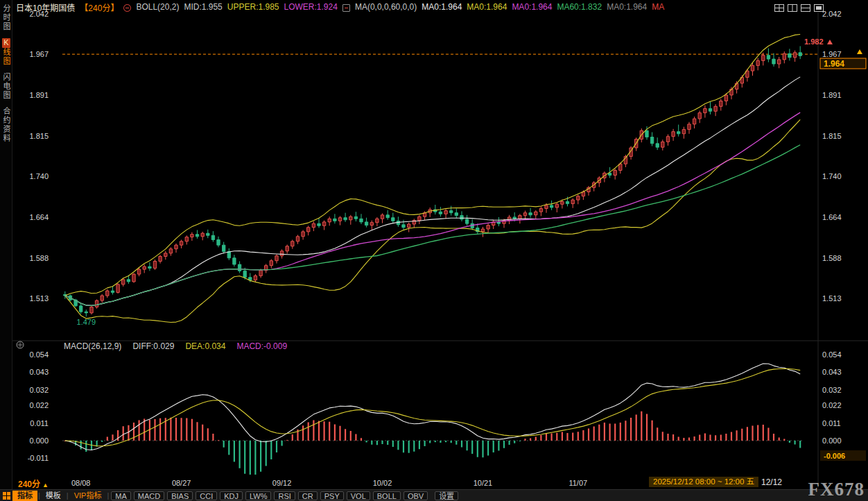 Image resolution: width=868 pixels, height=501 pixels. I want to click on macd-dea-value: DEA:0.034, so click(205, 346).